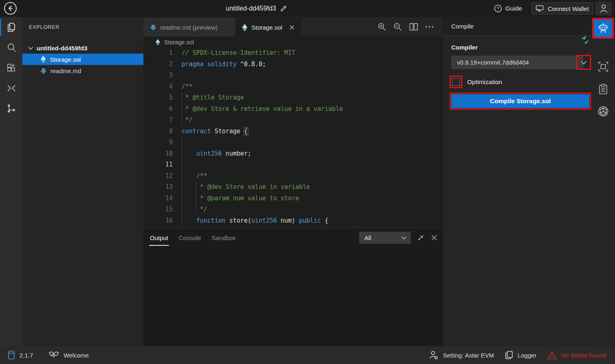  Describe the element at coordinates (83, 71) in the screenshot. I see `file-readme-md: readme.md` at that location.